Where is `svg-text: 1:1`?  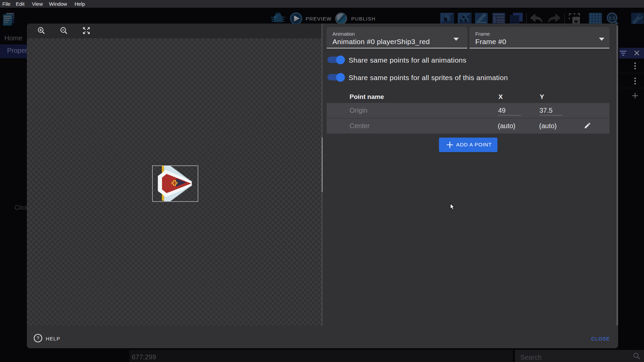 svg-text: 1:1 is located at coordinates (612, 18).